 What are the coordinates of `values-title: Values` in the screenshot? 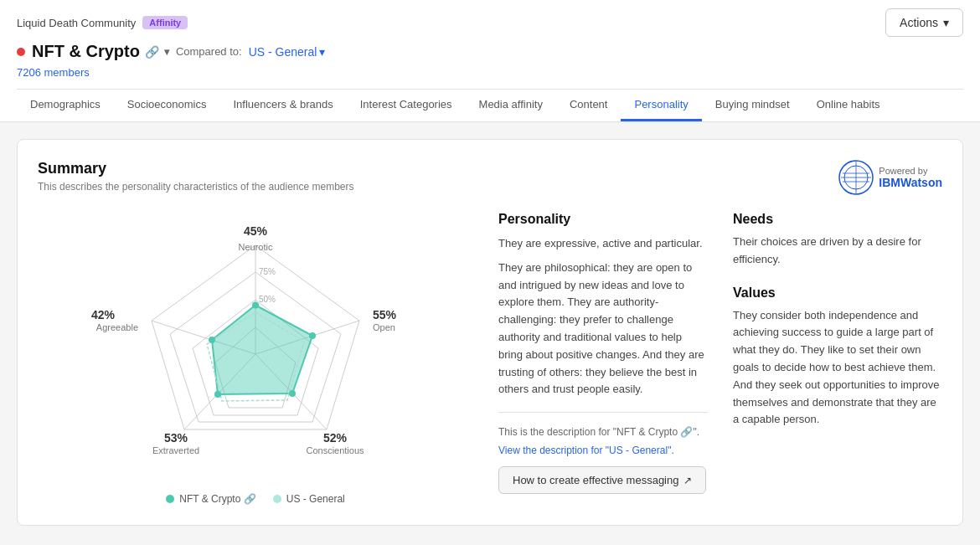 It's located at (838, 293).